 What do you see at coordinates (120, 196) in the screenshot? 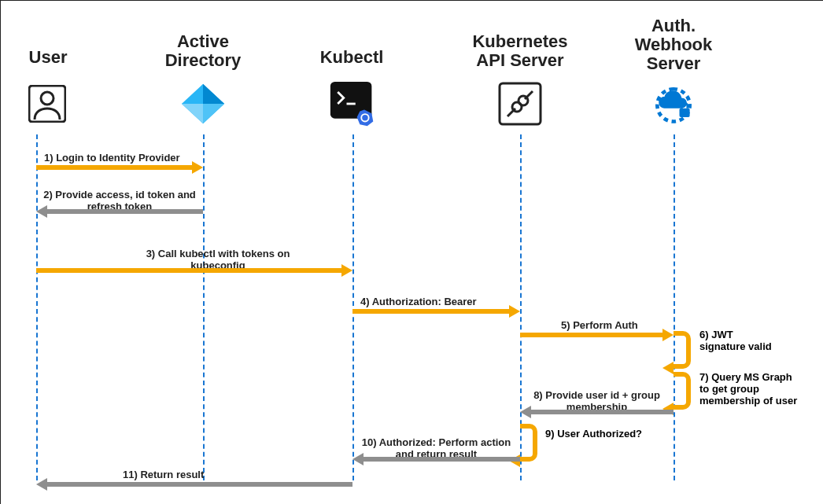
I see `msg-2-tokens: 2) Provide access, id token and refresh …` at bounding box center [120, 196].